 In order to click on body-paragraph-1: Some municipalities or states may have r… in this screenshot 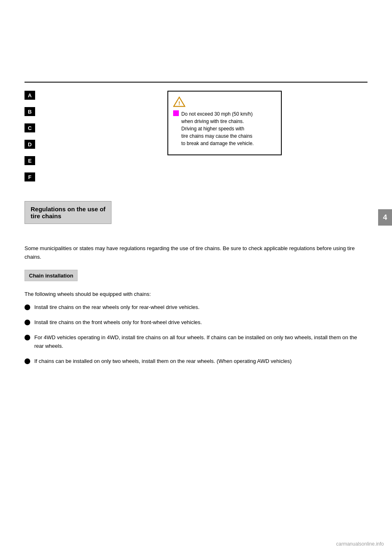, I will do `click(196, 253)`.